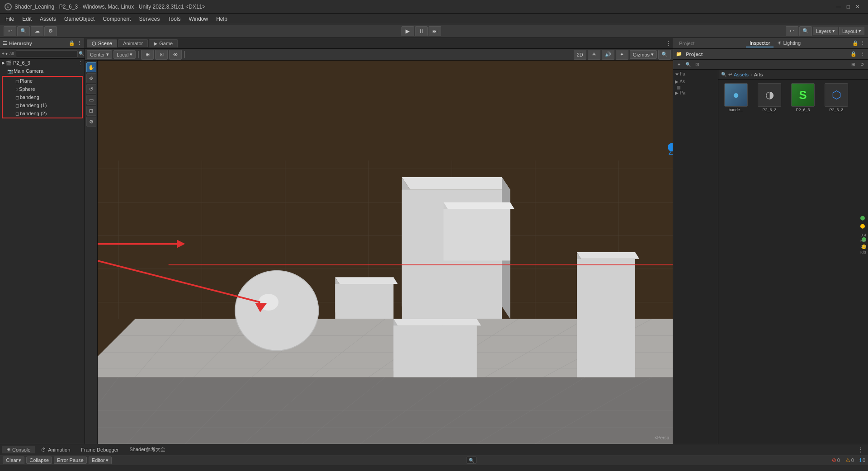 This screenshot has height=471, width=868. Describe the element at coordinates (594, 55) in the screenshot. I see `lighting-toggle-btn: ☀` at that location.